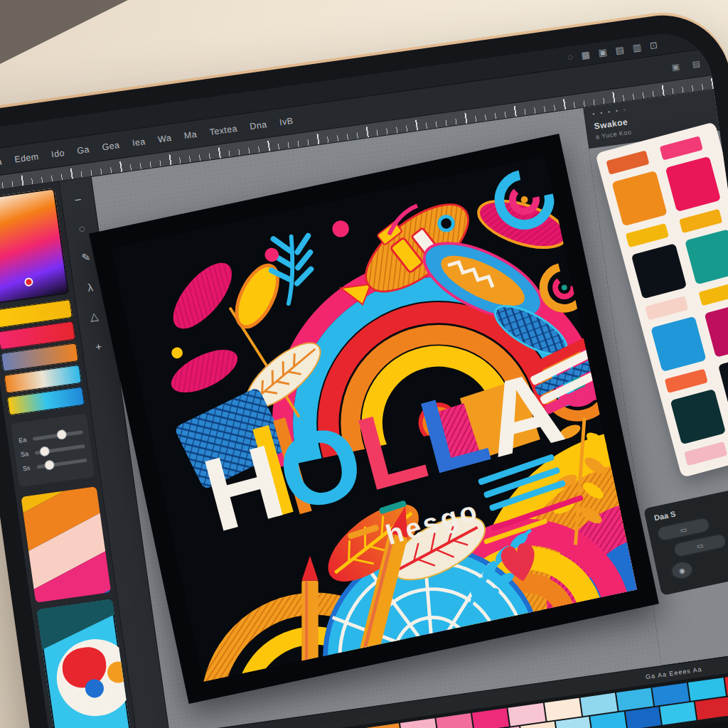 Image resolution: width=728 pixels, height=728 pixels. I want to click on detail-panel: Daa S ▭ ▭ ◉, so click(685, 540).